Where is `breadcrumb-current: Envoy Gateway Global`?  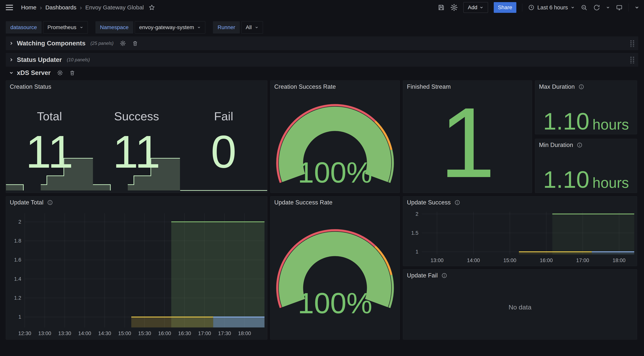 breadcrumb-current: Envoy Gateway Global is located at coordinates (114, 8).